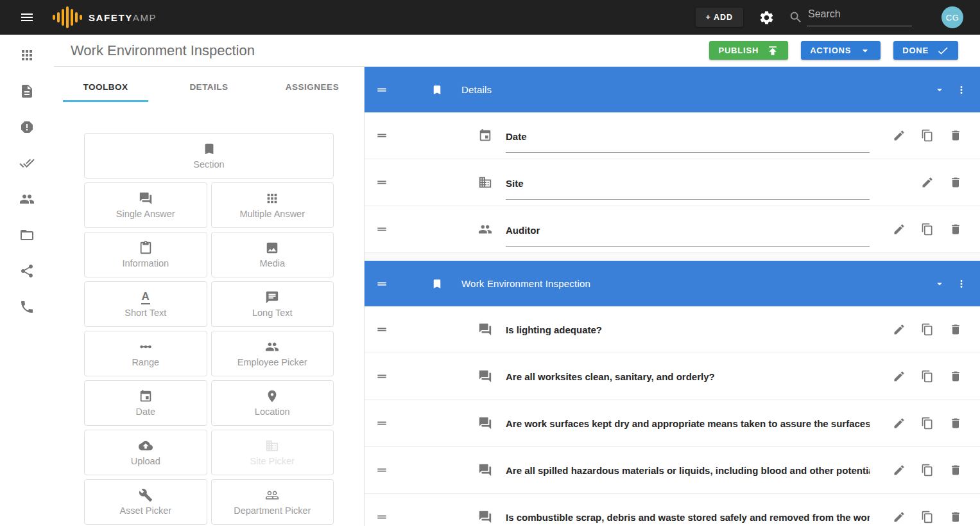  Describe the element at coordinates (312, 85) in the screenshot. I see `tab-assignees: ASSIGNEES` at that location.